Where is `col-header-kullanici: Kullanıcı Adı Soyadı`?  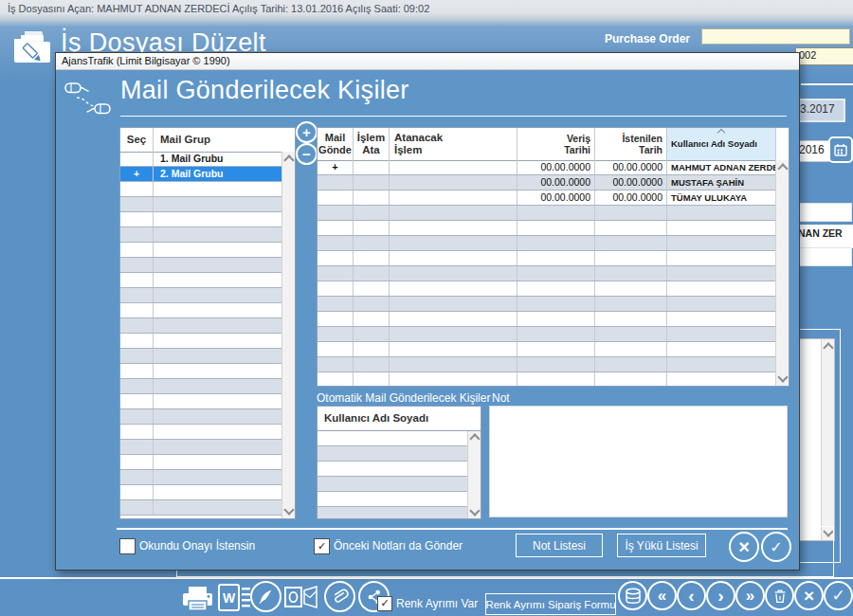
col-header-kullanici: Kullanıcı Adı Soyadı is located at coordinates (722, 144).